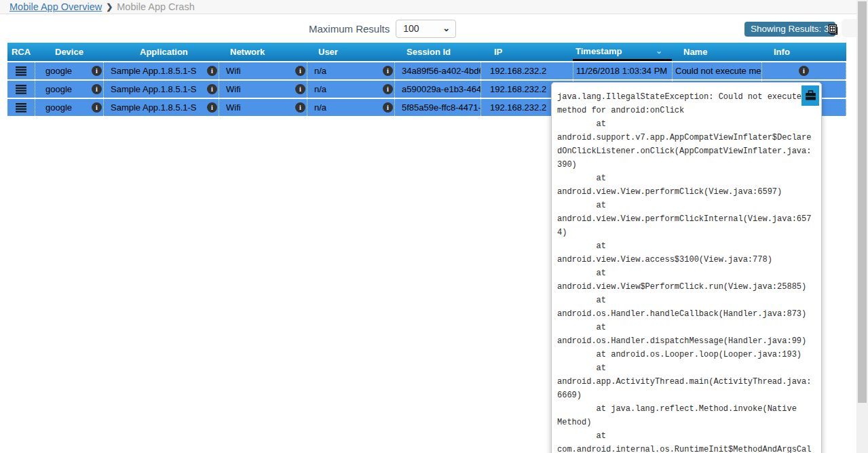 The width and height of the screenshot is (868, 453). Describe the element at coordinates (350, 52) in the screenshot. I see `column-header-user: User` at that location.